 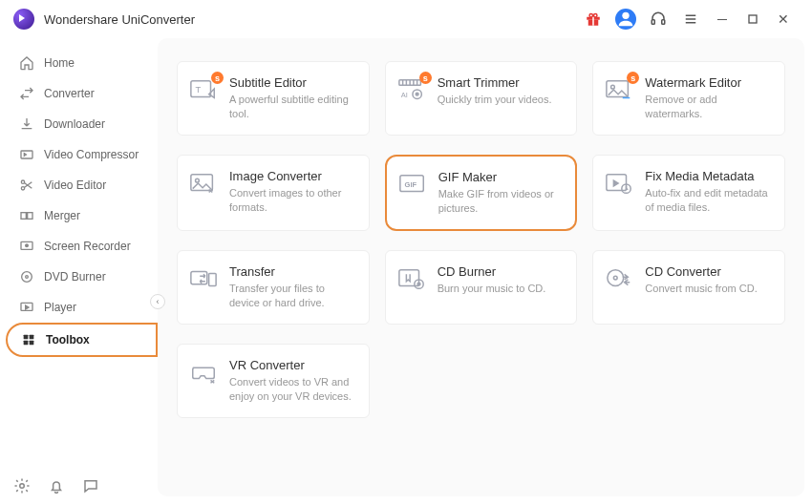 What do you see at coordinates (203, 90) in the screenshot?
I see `subtitle-editor-icon: T s` at bounding box center [203, 90].